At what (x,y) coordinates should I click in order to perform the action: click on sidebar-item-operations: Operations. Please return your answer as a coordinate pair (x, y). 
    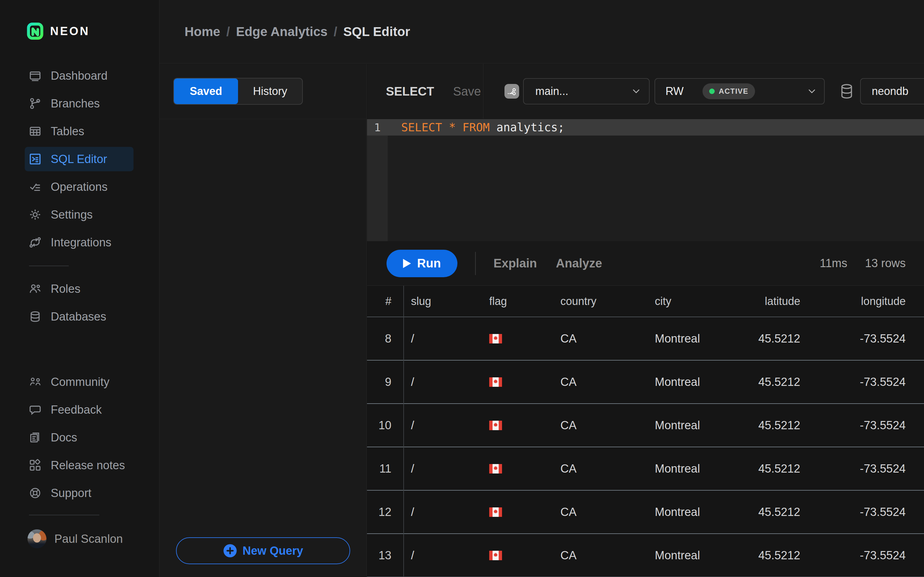
    Looking at the image, I should click on (79, 187).